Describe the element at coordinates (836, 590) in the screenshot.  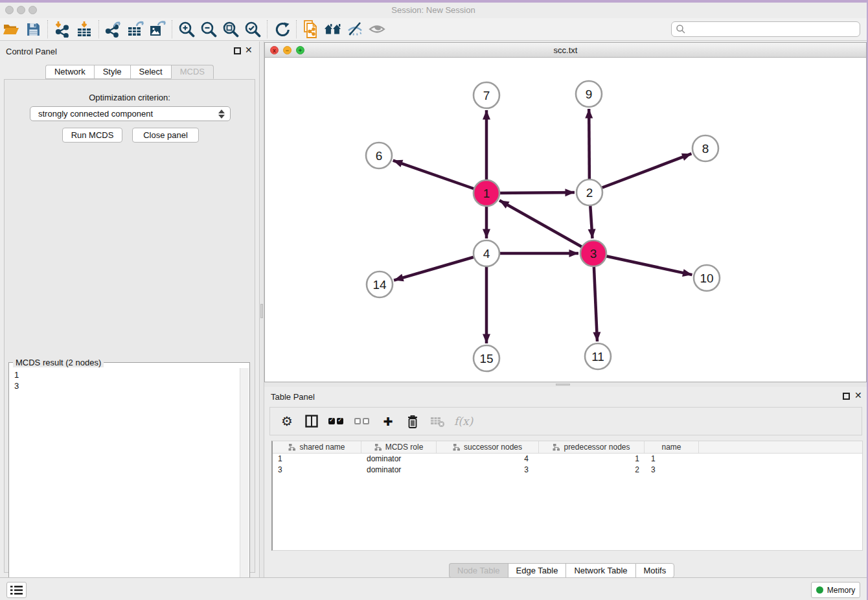
I see `memory-button: Memory` at that location.